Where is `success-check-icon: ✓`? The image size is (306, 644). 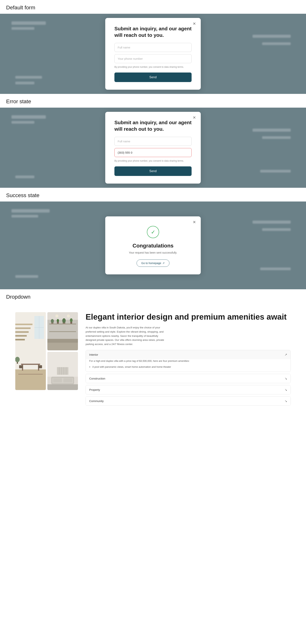 success-check-icon: ✓ is located at coordinates (153, 232).